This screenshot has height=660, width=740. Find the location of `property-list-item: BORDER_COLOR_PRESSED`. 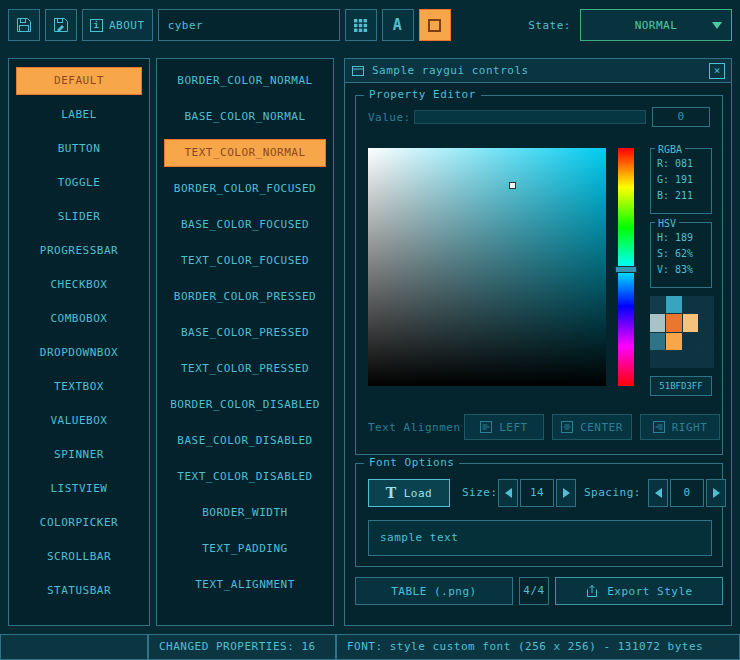

property-list-item: BORDER_COLOR_PRESSED is located at coordinates (245, 297).